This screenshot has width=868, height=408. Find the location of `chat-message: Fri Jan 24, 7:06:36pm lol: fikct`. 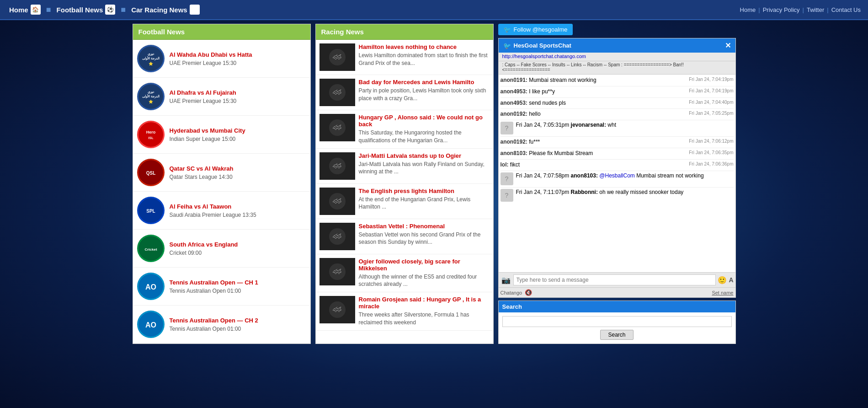

chat-message: Fri Jan 24, 7:06:36pm lol: fikct is located at coordinates (617, 165).